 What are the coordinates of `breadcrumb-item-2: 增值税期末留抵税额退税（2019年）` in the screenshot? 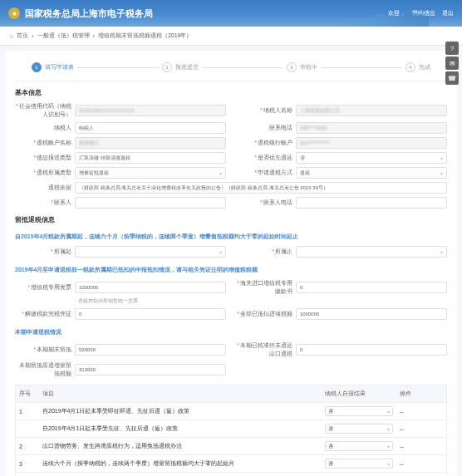 It's located at (145, 36).